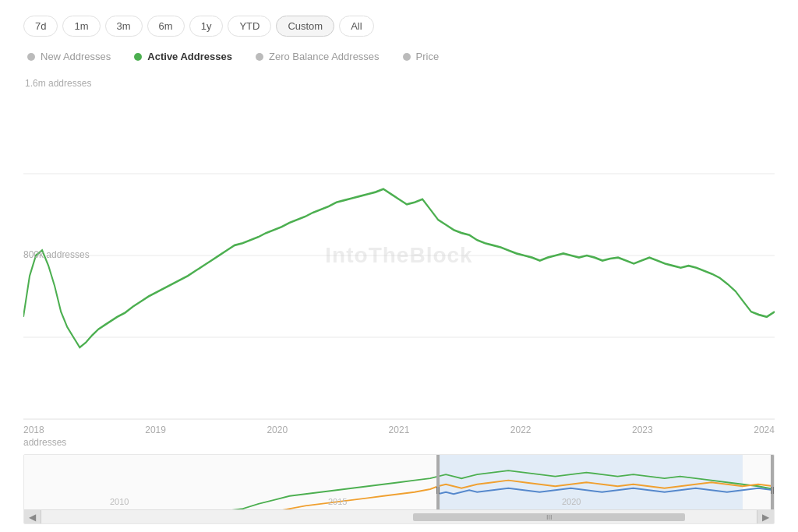 This screenshot has height=532, width=798. What do you see at coordinates (318, 56) in the screenshot?
I see `legend-item-2: Zero Balance Addresses` at bounding box center [318, 56].